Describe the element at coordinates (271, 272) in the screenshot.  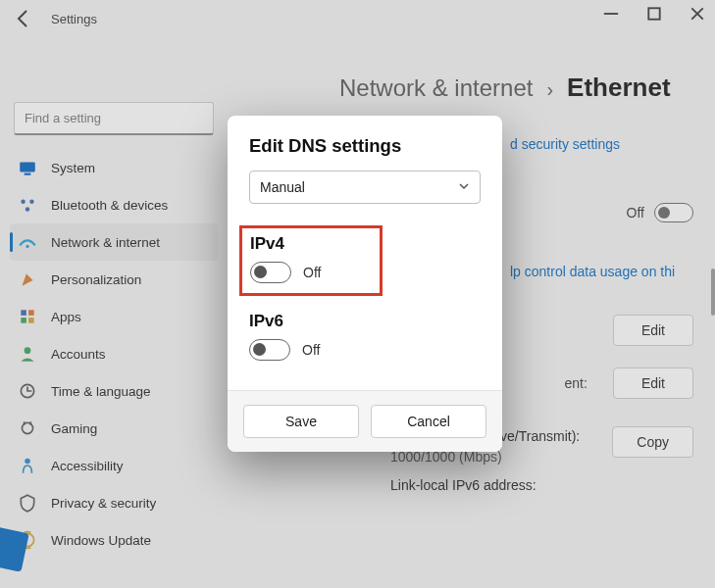
I see `ipv4-toggle` at that location.